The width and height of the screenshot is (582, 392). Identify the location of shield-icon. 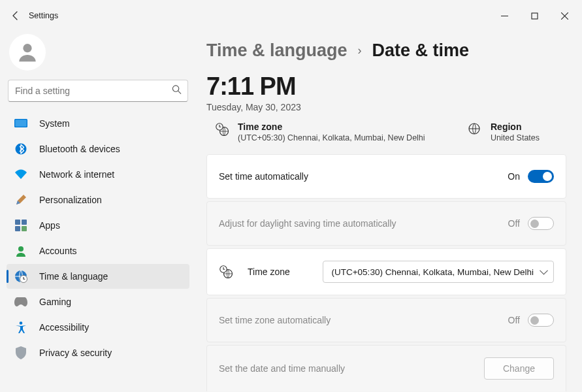
(21, 353).